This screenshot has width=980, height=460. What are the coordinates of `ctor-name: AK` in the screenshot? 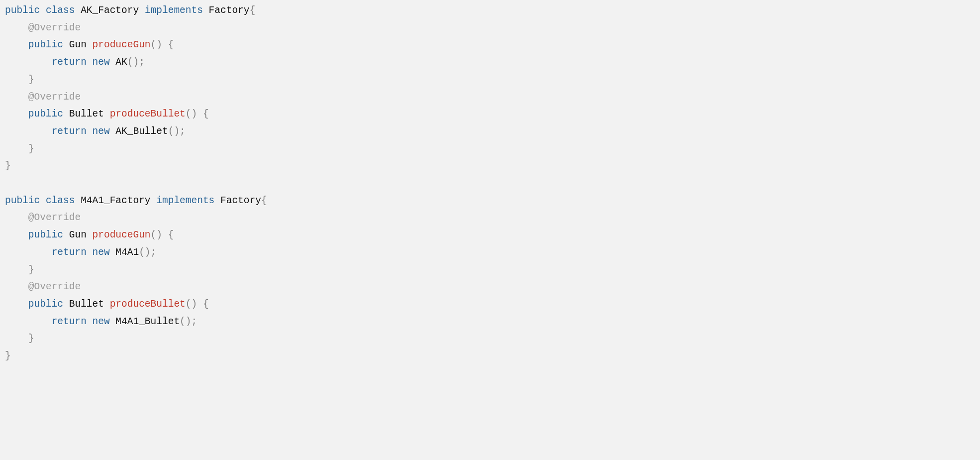 It's located at (121, 62).